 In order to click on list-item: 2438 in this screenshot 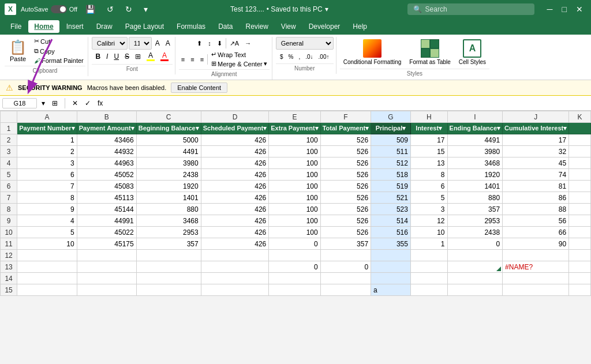, I will do `click(475, 232)`.